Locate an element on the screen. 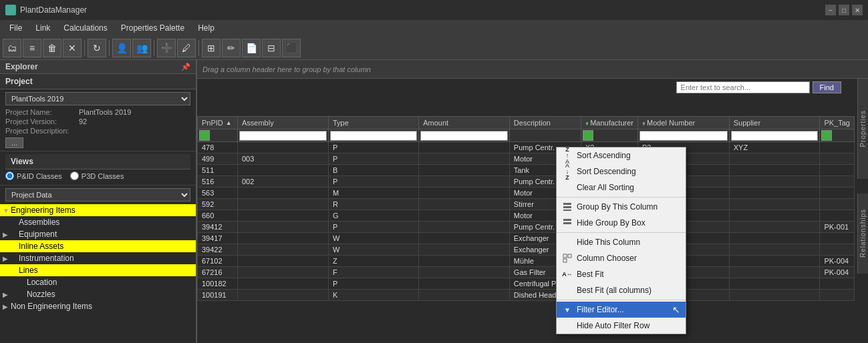  menu-file: File is located at coordinates (16, 28).